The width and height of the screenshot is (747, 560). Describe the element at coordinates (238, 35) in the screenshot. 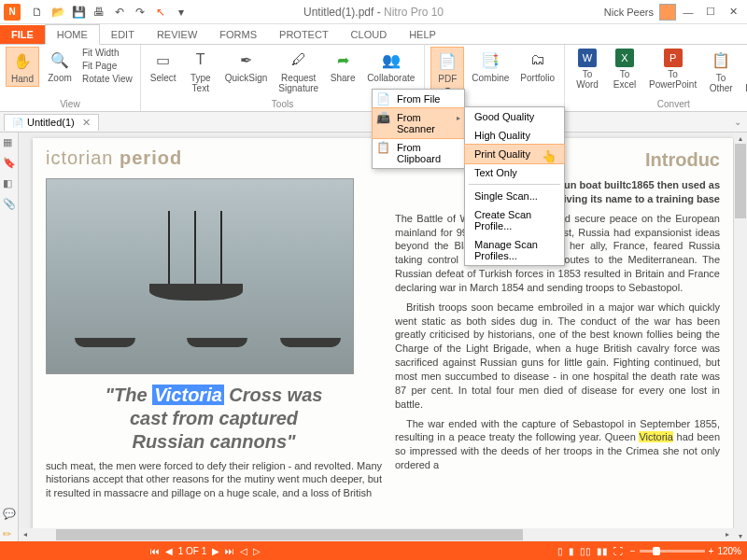

I see `tab-forms: FORMS` at that location.